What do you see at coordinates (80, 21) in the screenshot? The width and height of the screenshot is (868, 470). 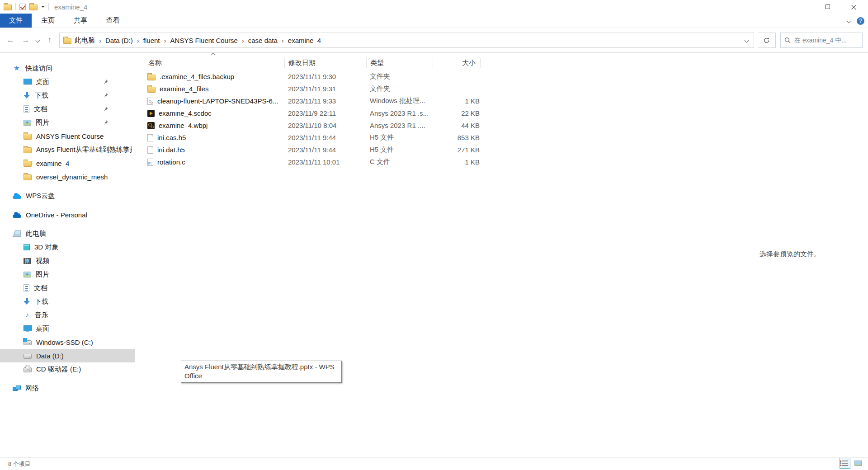 I see `tab-share: 共享` at bounding box center [80, 21].